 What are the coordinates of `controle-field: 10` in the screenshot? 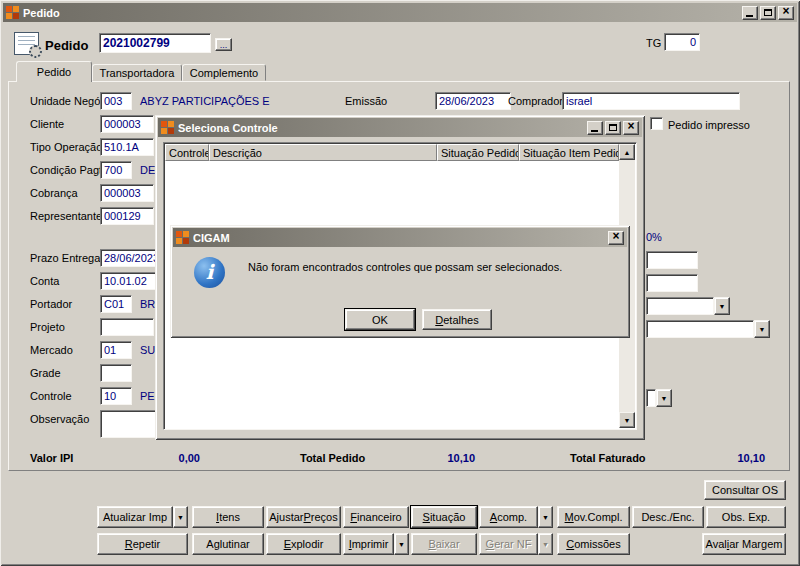 It's located at (116, 396).